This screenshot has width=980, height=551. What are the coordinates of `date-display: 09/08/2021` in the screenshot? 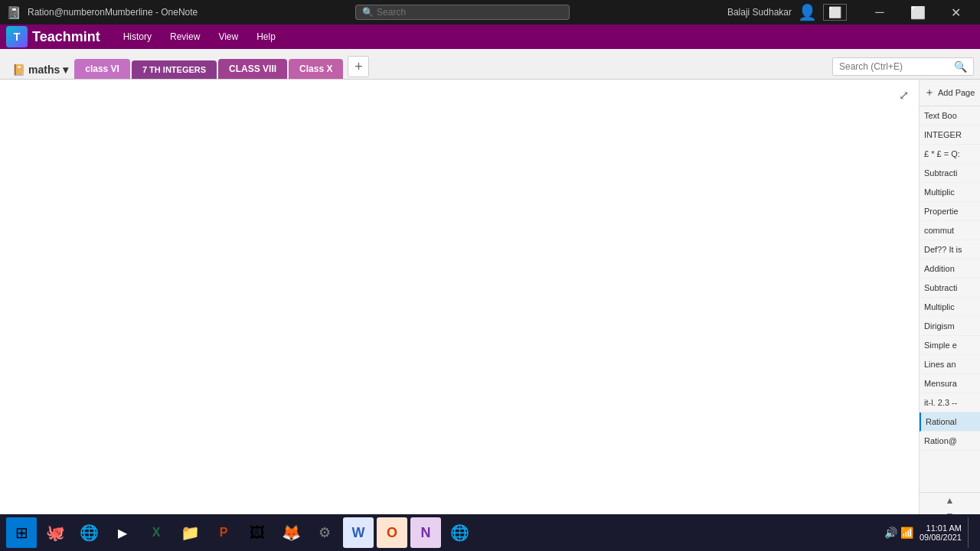 It's located at (940, 537).